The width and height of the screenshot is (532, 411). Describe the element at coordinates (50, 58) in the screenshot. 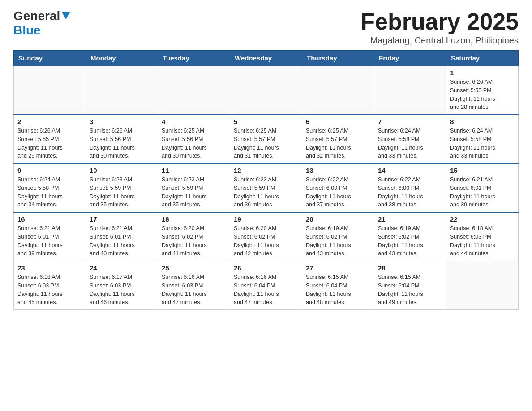

I see `col-sunday: Sunday` at that location.